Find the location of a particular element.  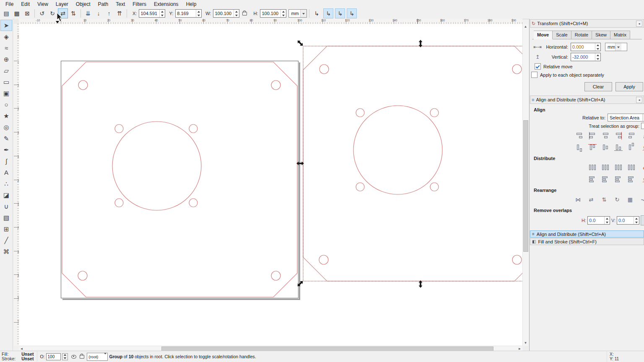

tool-button: ⊕ is located at coordinates (6, 59).